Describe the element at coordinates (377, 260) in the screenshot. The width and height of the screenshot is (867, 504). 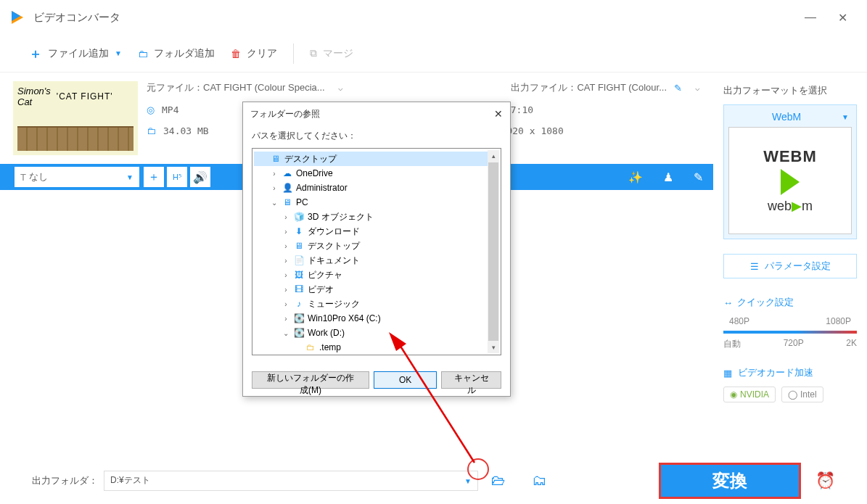
I see `tree-documents: ›📄ドキュメント` at that location.